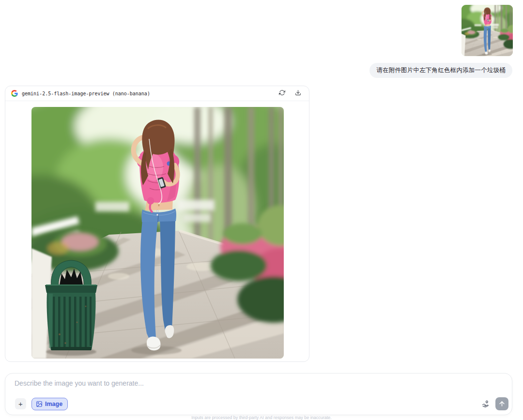 The width and height of the screenshot is (523, 420). Describe the element at coordinates (486, 404) in the screenshot. I see `hand-heart-button` at that location.